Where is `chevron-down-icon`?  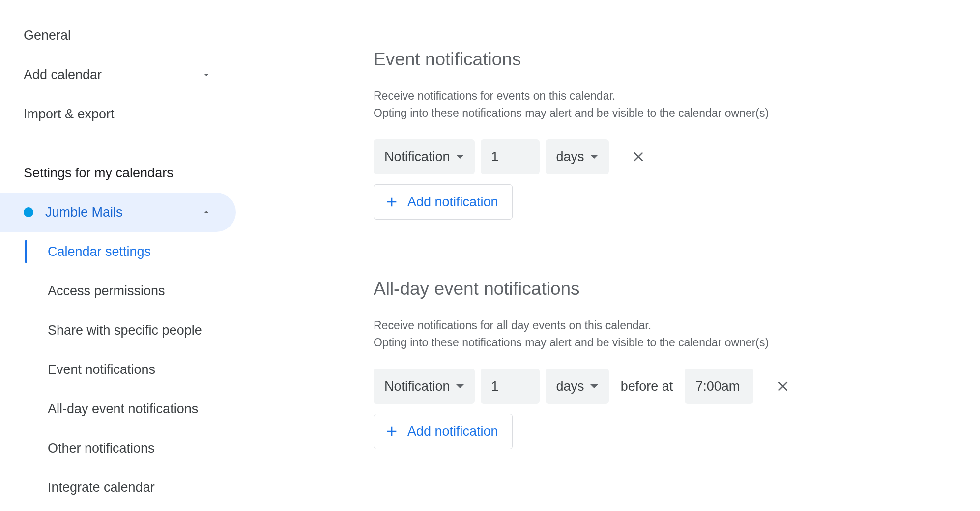
chevron-down-icon is located at coordinates (206, 75).